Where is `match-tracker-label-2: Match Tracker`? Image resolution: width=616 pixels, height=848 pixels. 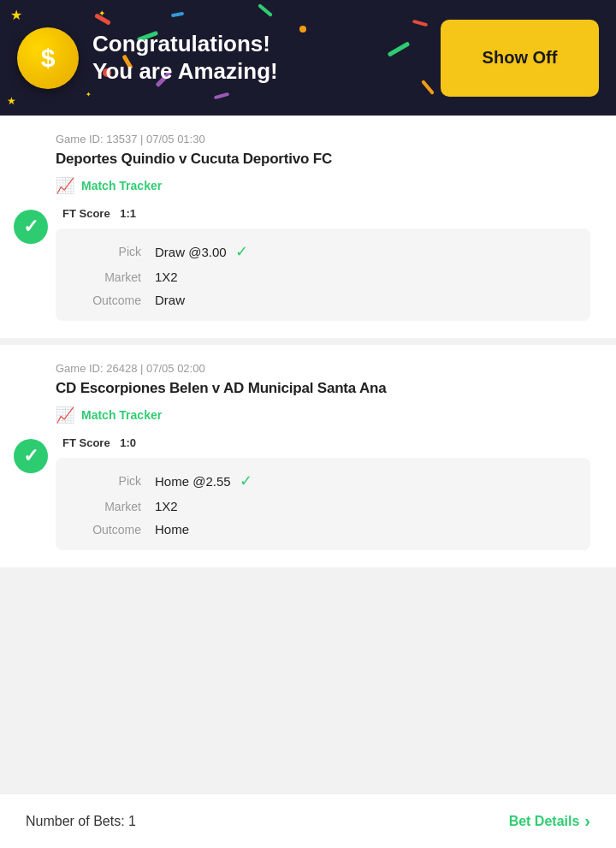
match-tracker-label-2: Match Tracker is located at coordinates (121, 415).